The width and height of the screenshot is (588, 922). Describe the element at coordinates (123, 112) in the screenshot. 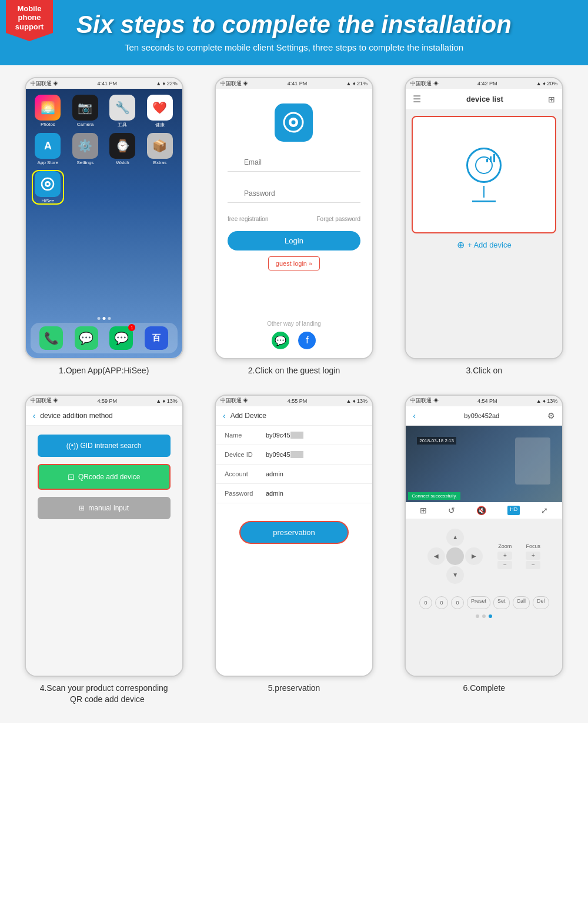

I see `app-tools: 🔧 工具` at that location.